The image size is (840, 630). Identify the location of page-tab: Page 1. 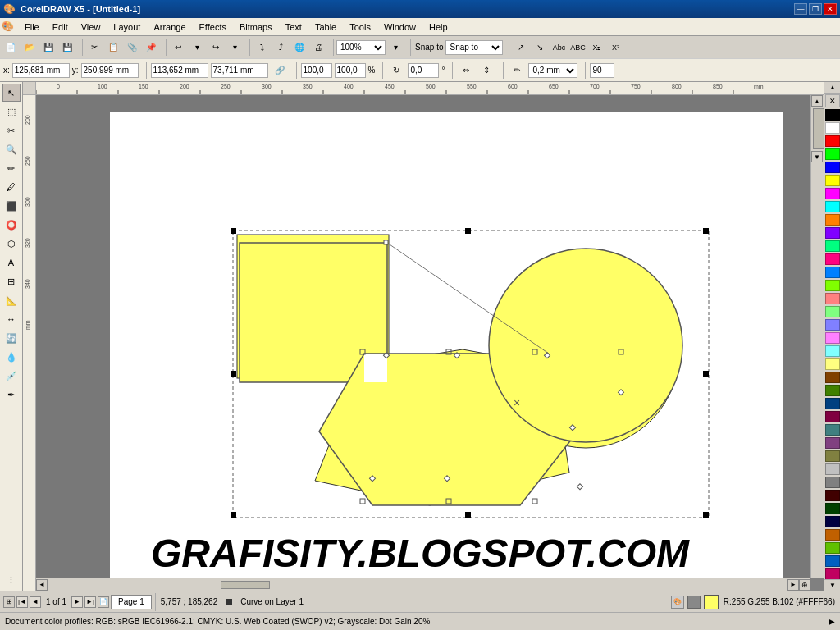
(131, 602).